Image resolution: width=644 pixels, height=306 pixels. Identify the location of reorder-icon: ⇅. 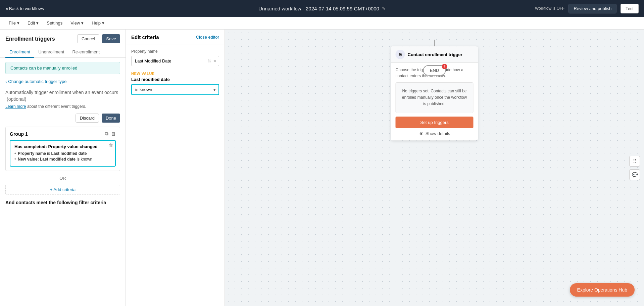
(209, 61).